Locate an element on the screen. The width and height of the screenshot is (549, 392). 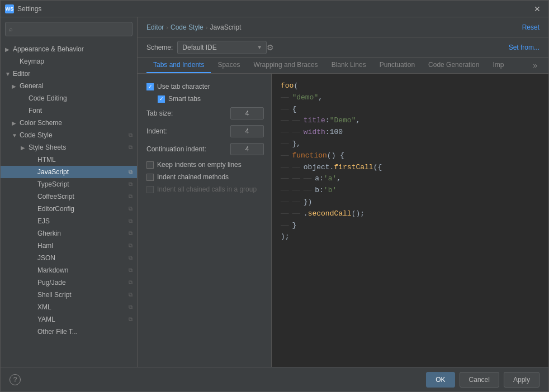
apply-button: Apply is located at coordinates (522, 380).